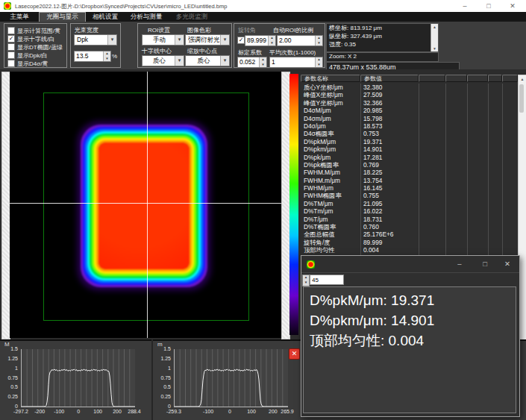 This screenshot has width=526, height=420. Describe the element at coordinates (263, 6) in the screenshot. I see `title-bar: Lasecope2022.12-图片-D:\Dropbox\Synced\Pro…` at that location.